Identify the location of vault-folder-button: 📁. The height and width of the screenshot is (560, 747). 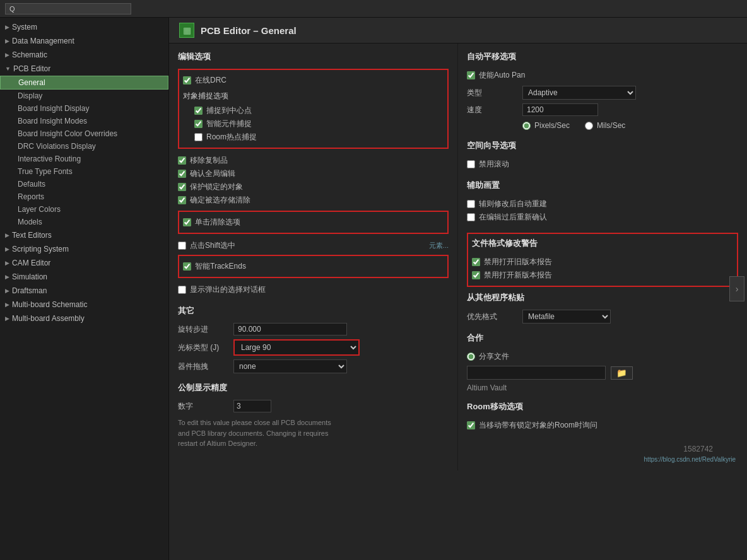
(622, 373).